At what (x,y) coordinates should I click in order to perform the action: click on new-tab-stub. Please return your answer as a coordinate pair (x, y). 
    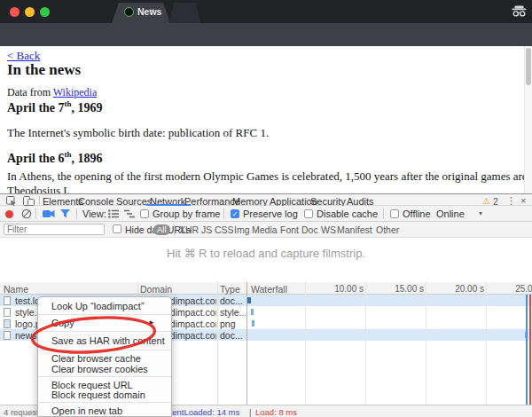
    Looking at the image, I should click on (184, 12).